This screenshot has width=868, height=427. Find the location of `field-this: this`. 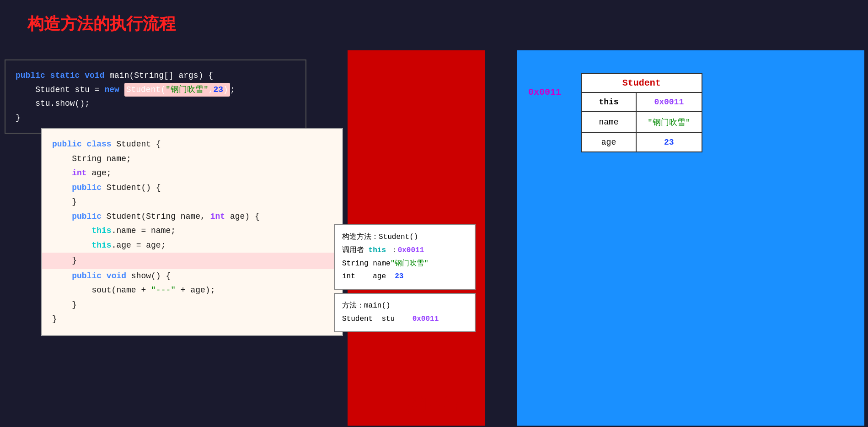

field-this: this is located at coordinates (609, 102).